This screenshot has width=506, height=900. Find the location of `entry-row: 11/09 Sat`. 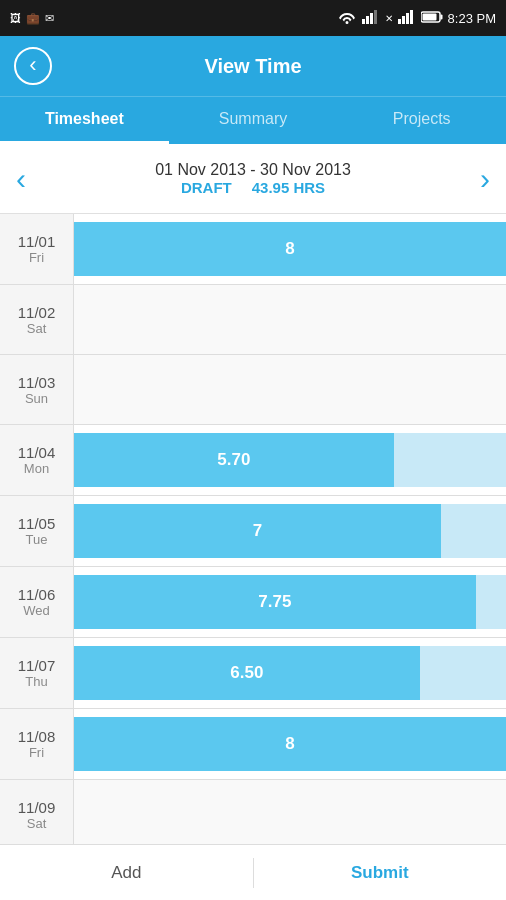

entry-row: 11/09 Sat is located at coordinates (253, 812).